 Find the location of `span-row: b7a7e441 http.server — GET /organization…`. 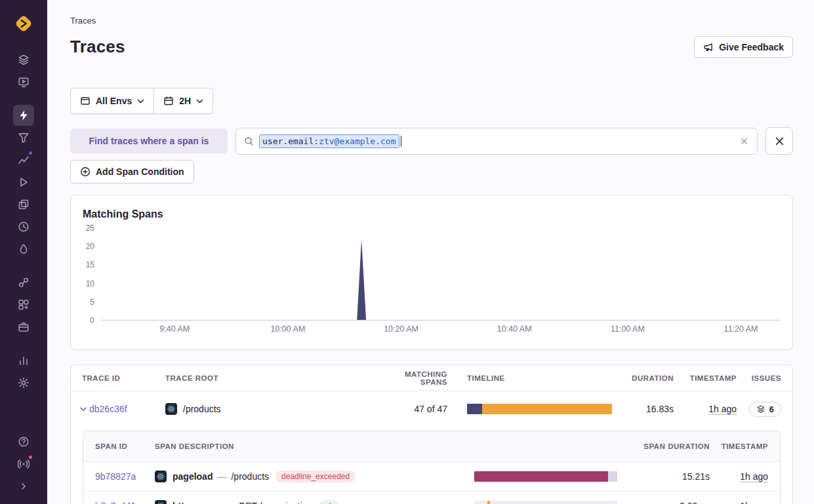

span-row: b7a7e441 http.server — GET /organization… is located at coordinates (432, 497).